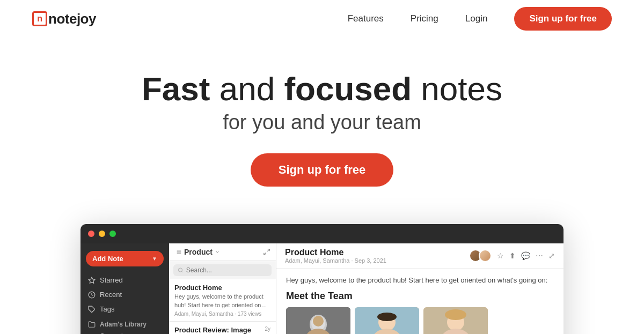  What do you see at coordinates (125, 280) in the screenshot?
I see `sidebar-item-starred: Starred` at bounding box center [125, 280].